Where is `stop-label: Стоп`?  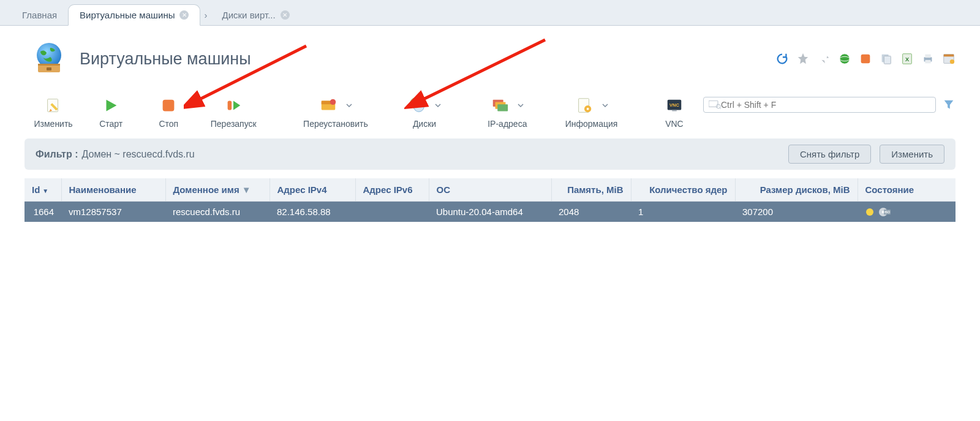 stop-label: Стоп is located at coordinates (168, 124).